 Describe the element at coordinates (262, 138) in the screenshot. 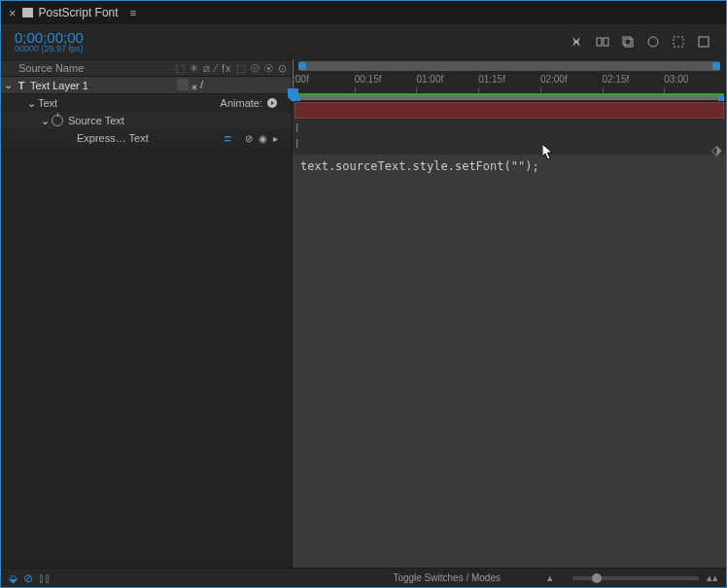

I see `expression-pickwhip-icon: ◉` at that location.